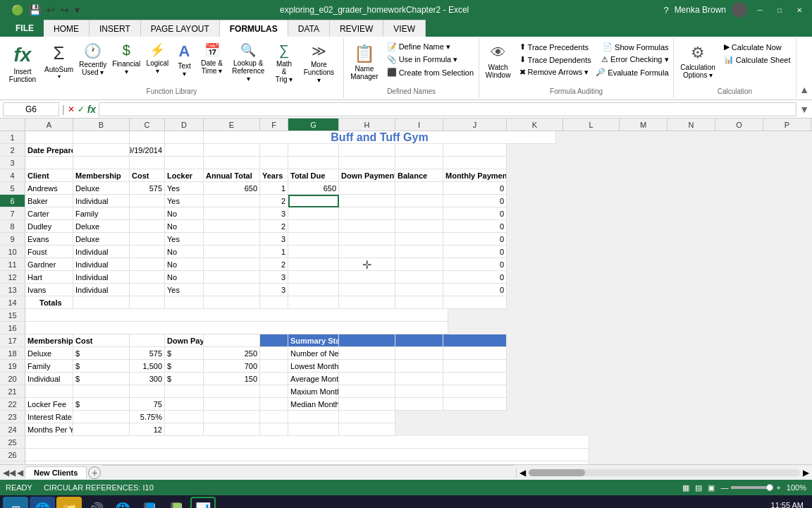 This screenshot has width=812, height=508. Describe the element at coordinates (760, 10) in the screenshot. I see `minimize-btn: ─` at that location.